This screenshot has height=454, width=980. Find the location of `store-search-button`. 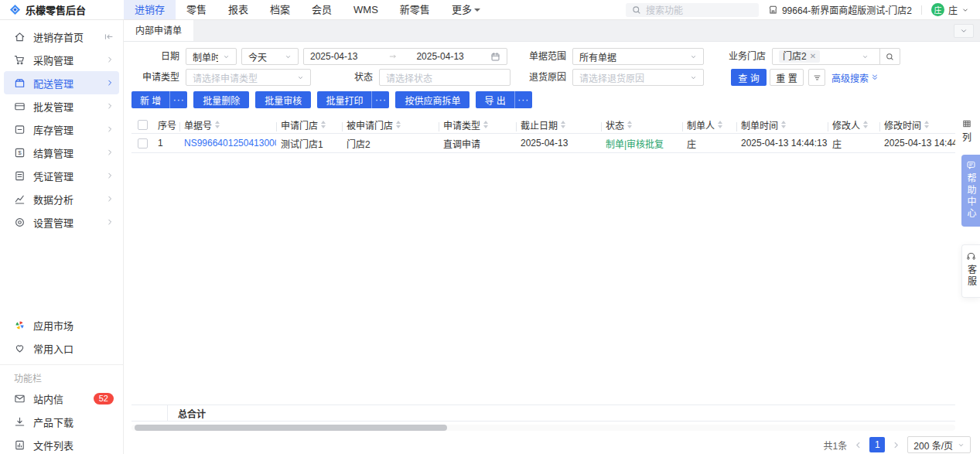

store-search-button is located at coordinates (890, 56).